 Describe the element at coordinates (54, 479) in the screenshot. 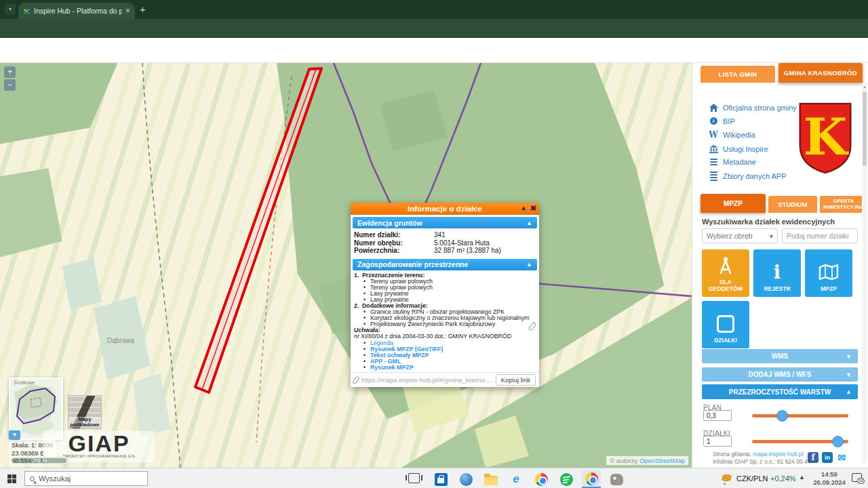

I see `taskbar-search-placeholder: Wyszukaj` at that location.